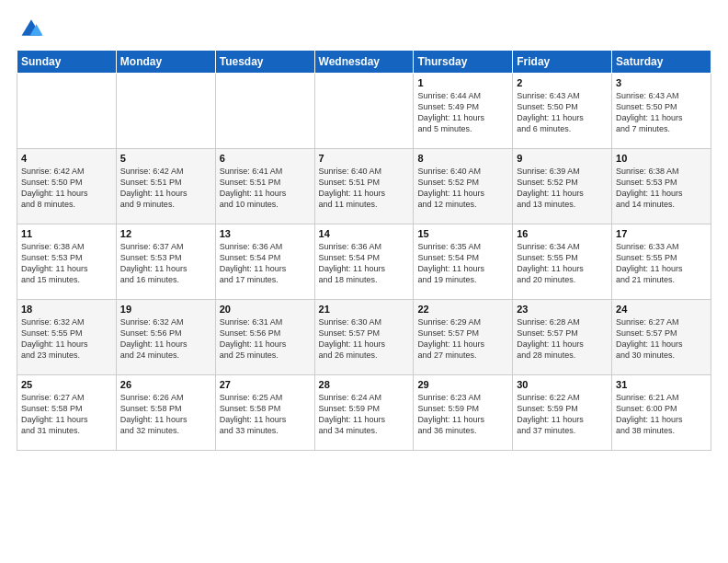 This screenshot has width=728, height=563. What do you see at coordinates (463, 158) in the screenshot?
I see `day-number: 8` at bounding box center [463, 158].